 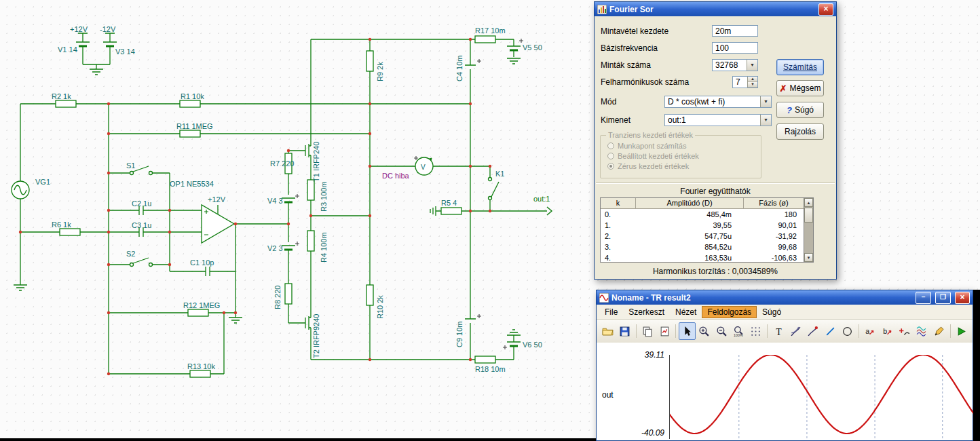 I want to click on sample-count-select: 32768 ▼, so click(x=735, y=65).